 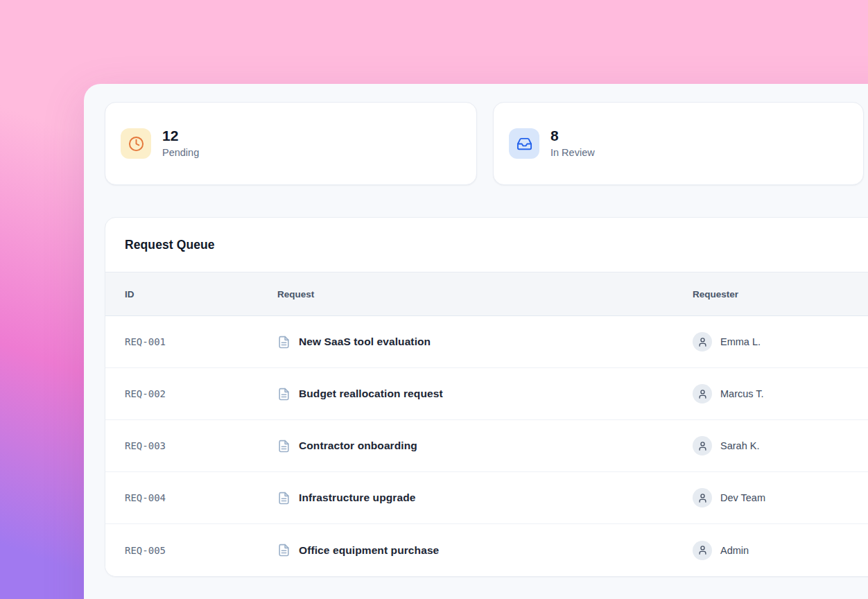 What do you see at coordinates (487, 342) in the screenshot?
I see `table-row: REQ-001 New SaaS tool evaluation Emma L.` at bounding box center [487, 342].